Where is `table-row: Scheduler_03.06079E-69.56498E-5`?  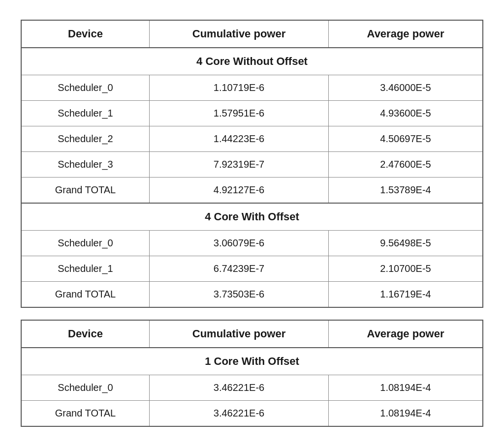 table-row: Scheduler_03.06079E-69.56498E-5 is located at coordinates (252, 243).